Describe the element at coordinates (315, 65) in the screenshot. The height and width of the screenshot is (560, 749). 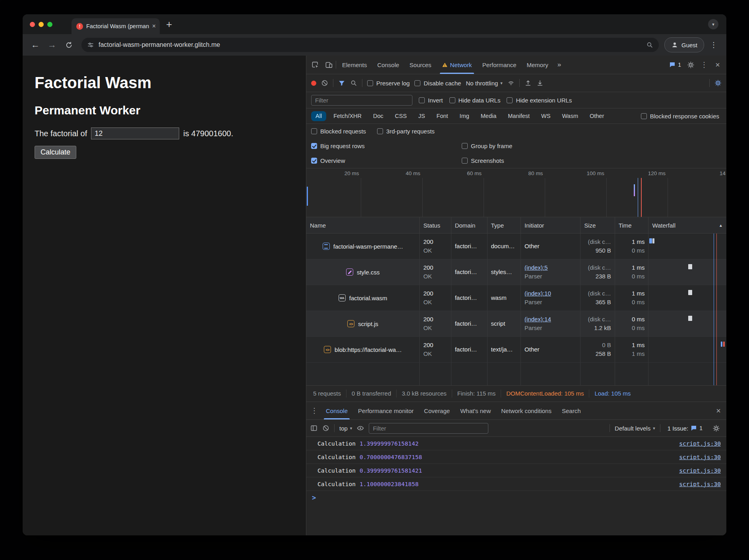
I see `inspect-element-icon` at that location.